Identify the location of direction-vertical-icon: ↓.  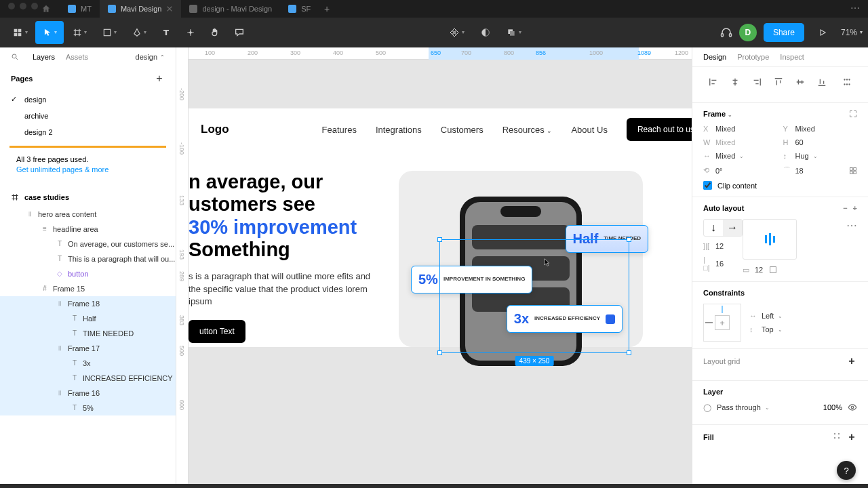
(713, 228).